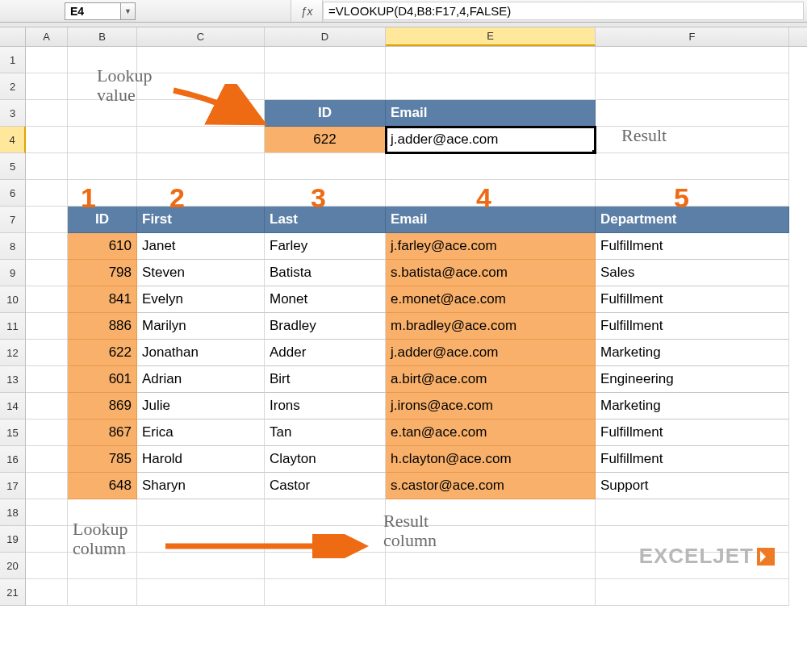 The image size is (807, 672). Describe the element at coordinates (102, 460) in the screenshot. I see `table-cell-id: 785` at that location.